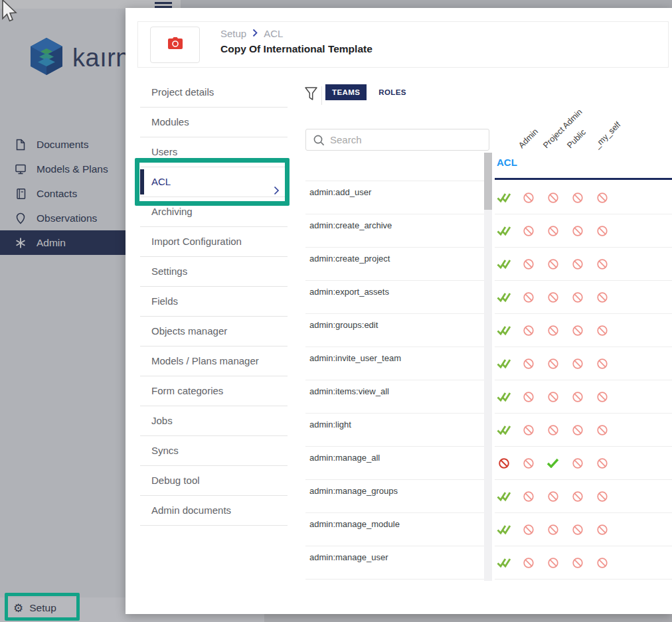 This screenshot has height=622, width=672. Describe the element at coordinates (503, 463) in the screenshot. I see `deny-strong-icon` at that location.